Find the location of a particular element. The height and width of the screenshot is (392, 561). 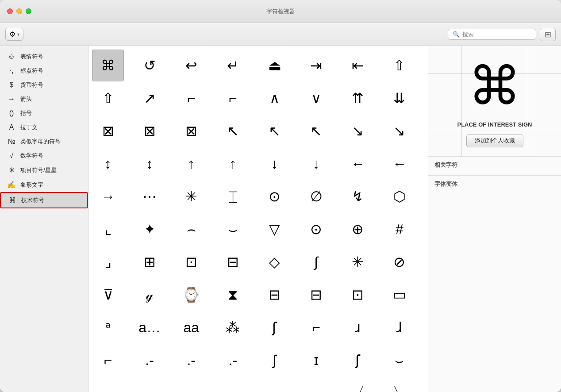

char-cell: aa is located at coordinates (191, 327).